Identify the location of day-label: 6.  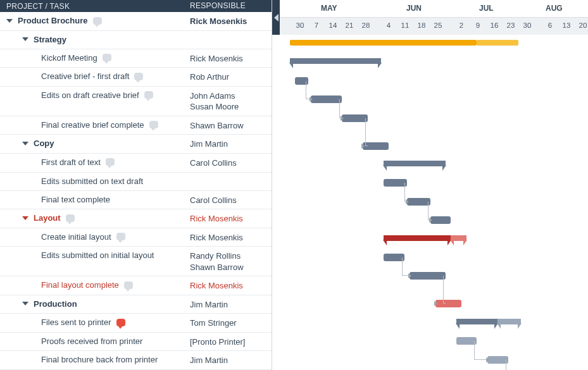
(550, 25).